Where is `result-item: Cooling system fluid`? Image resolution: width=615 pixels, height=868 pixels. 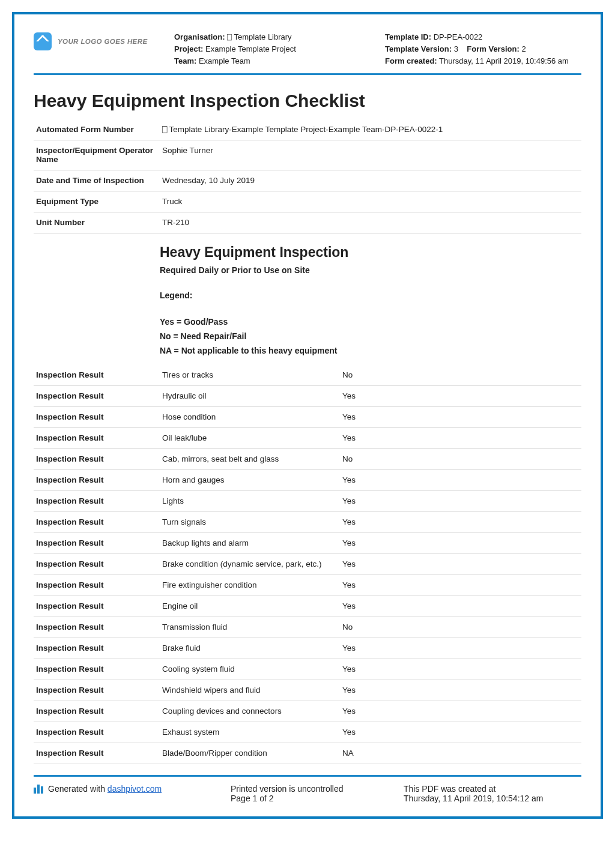 result-item: Cooling system fluid is located at coordinates (250, 670).